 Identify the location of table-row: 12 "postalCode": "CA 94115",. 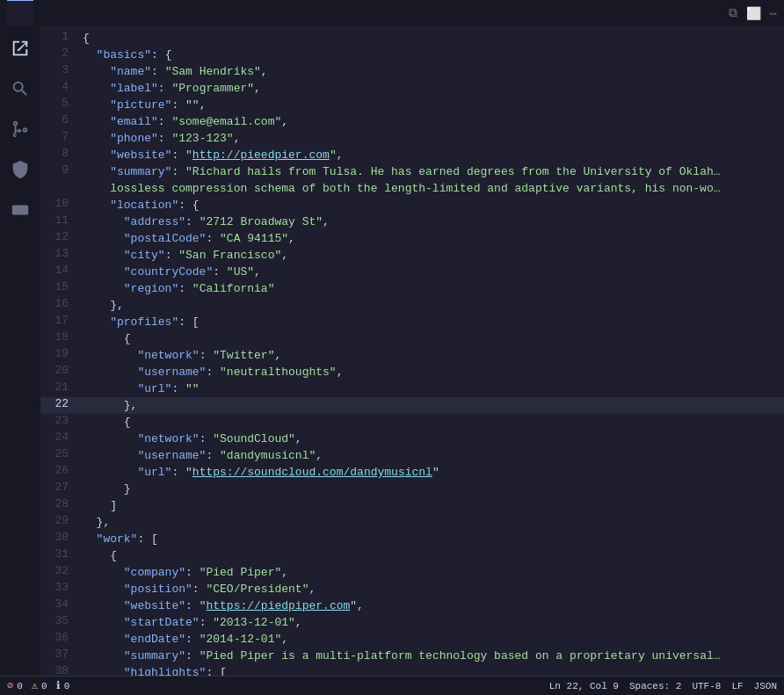
(412, 239).